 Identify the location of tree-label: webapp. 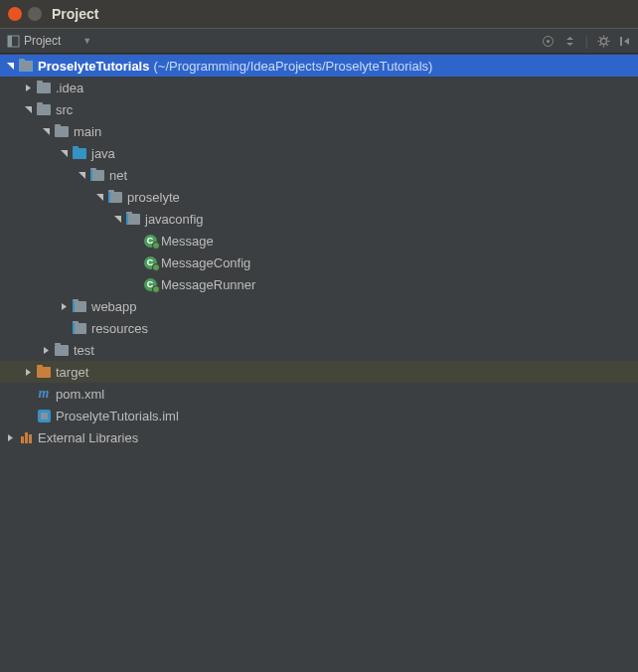
(114, 306).